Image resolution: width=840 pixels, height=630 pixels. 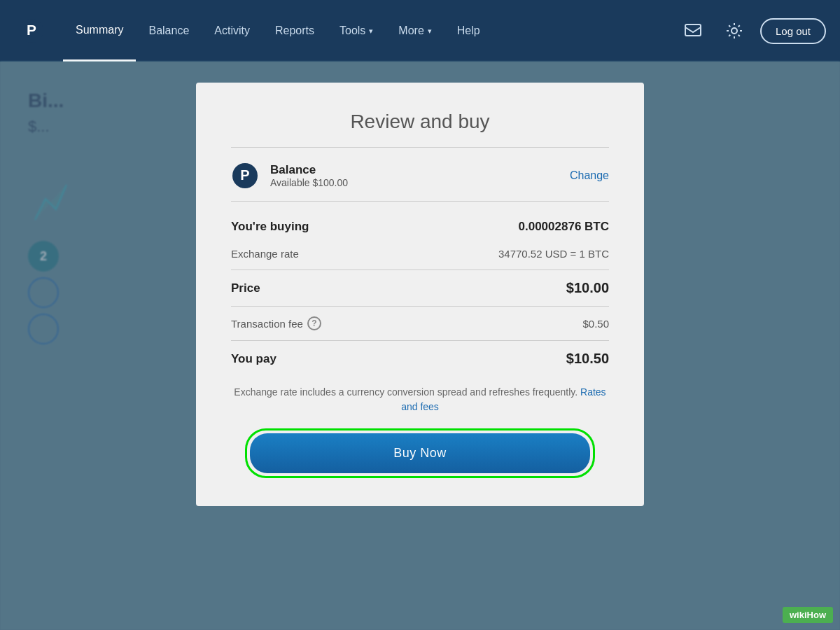 I want to click on paypal-logo-small: P, so click(x=245, y=176).